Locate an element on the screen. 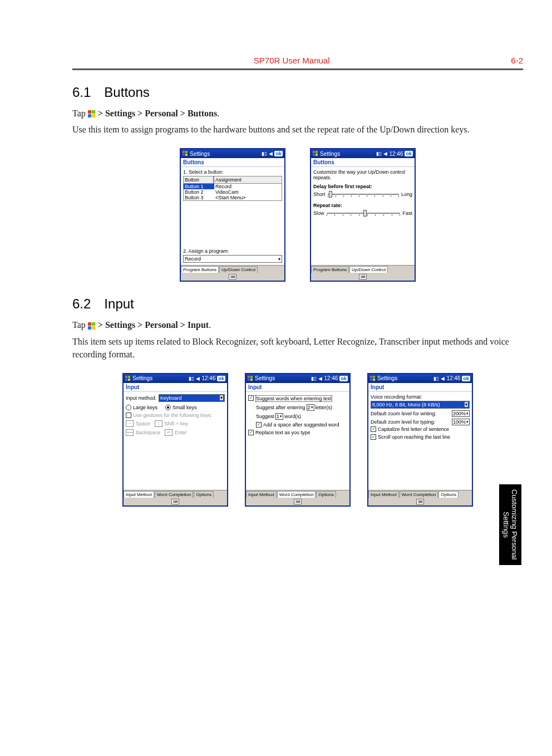 The width and height of the screenshot is (552, 756). titlebar: Settings ▮▯ ◀ ok is located at coordinates (233, 154).